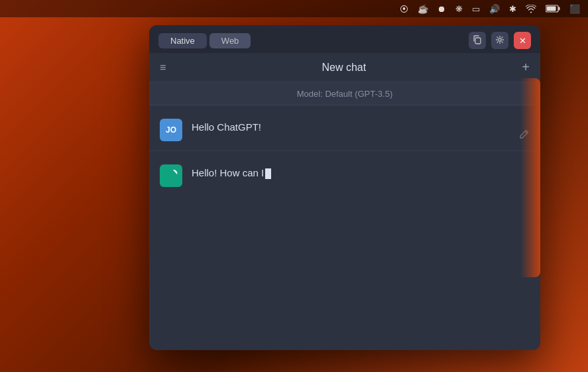 This screenshot has height=372, width=588. Describe the element at coordinates (423, 9) in the screenshot. I see `menubar-icon-2: ☕` at that location.